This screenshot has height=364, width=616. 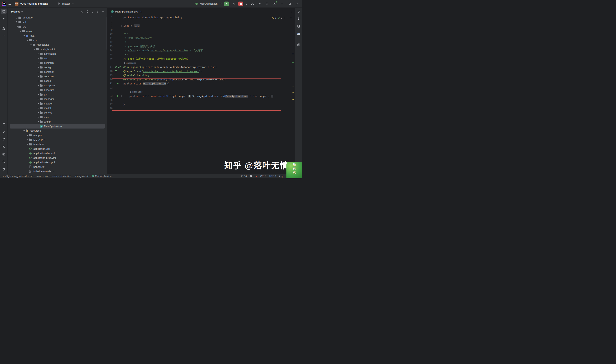 I want to click on tab-mainapplication: C MainApplication.java ✕, so click(x=127, y=12).